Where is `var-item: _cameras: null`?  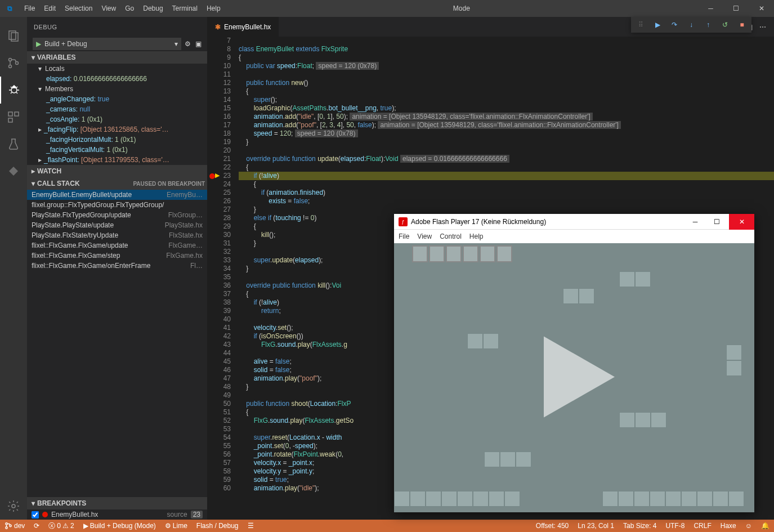 var-item: _cameras: null is located at coordinates (117, 109).